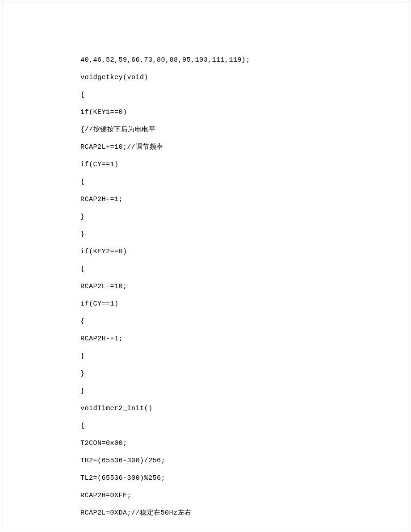 The height and width of the screenshot is (532, 411). I want to click on code-line: 40,46,52,59,66,73,80,88,95,103,111,119};, so click(246, 60).